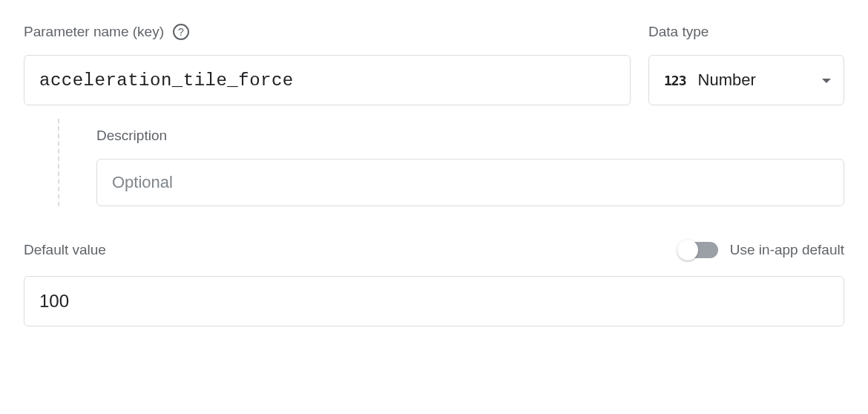 The image size is (868, 414). I want to click on parameter-name-group: Parameter name (key) ?, so click(327, 65).